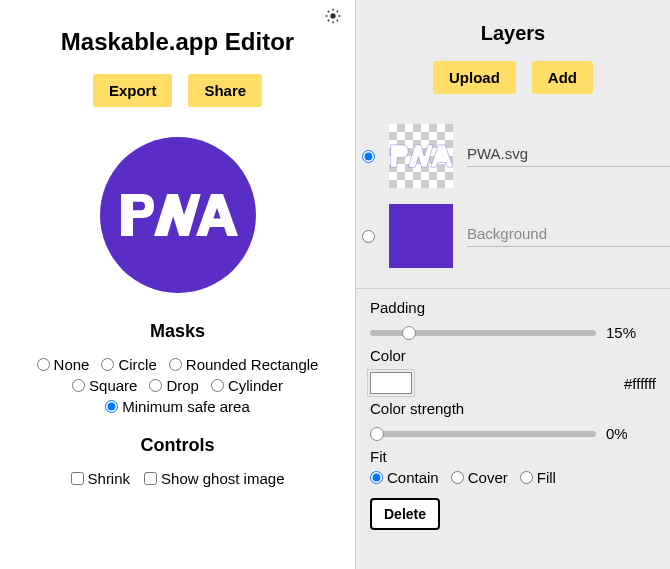 This screenshot has height=569, width=670. I want to click on add-layer-button: Add, so click(562, 78).